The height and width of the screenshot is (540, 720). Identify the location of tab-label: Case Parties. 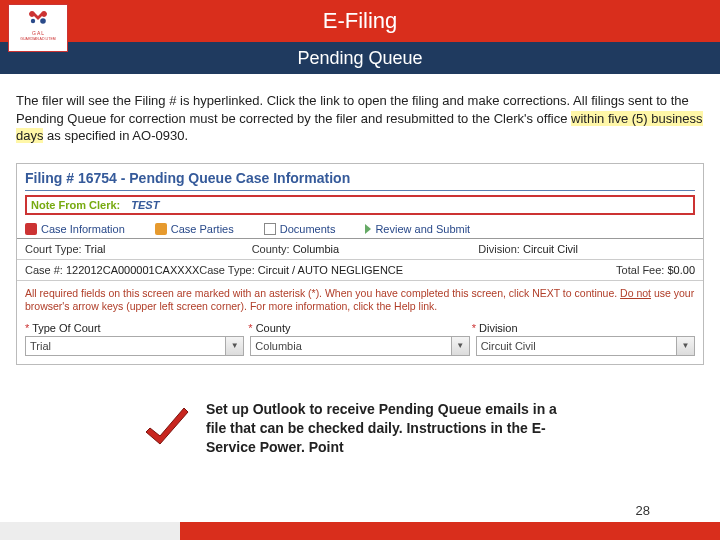
(202, 229).